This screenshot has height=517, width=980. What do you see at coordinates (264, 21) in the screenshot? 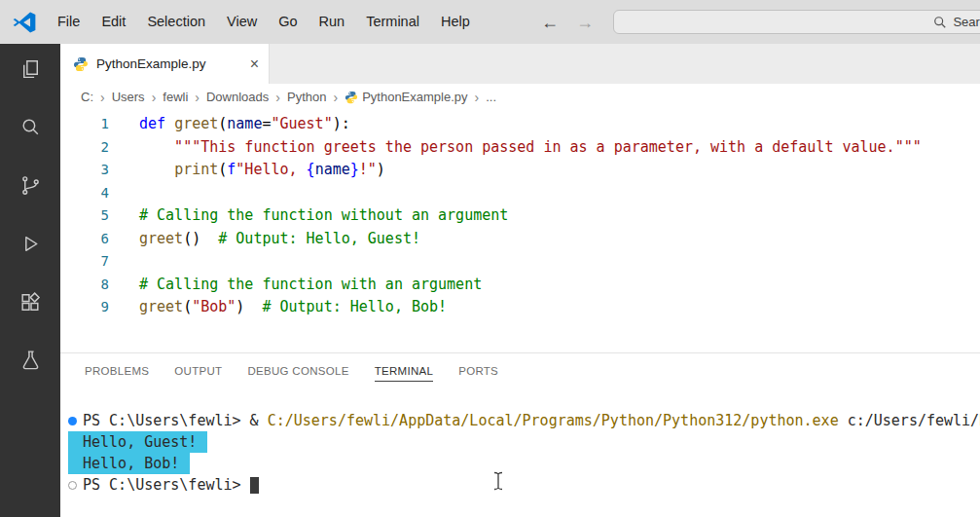
I see `menu-bar: FileEditSelectionViewGoRunTerminalHelp` at bounding box center [264, 21].